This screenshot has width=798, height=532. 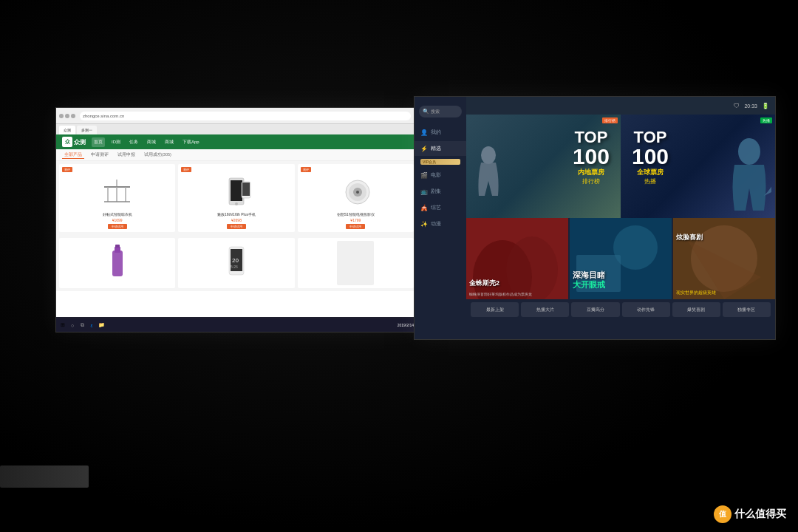 I want to click on cat-exclusive: 独播专区, so click(x=746, y=310).